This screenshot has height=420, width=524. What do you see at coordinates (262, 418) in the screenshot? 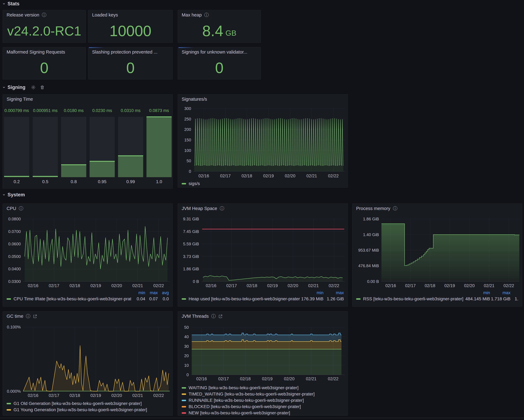
I see `next-row-divider` at bounding box center [262, 418].